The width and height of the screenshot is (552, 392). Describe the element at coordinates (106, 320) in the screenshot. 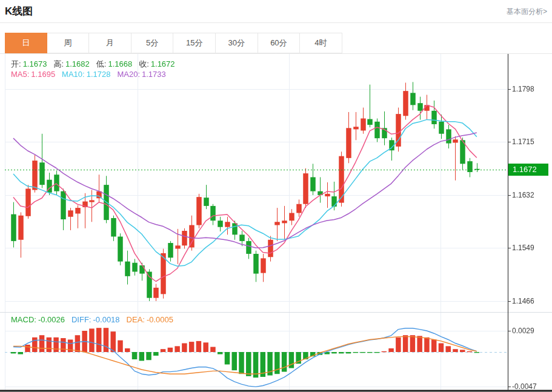

I see `legend-value: -0.0018` at that location.